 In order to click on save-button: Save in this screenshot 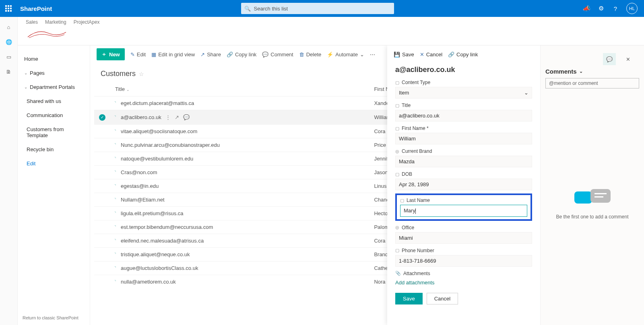, I will do `click(409, 298)`.